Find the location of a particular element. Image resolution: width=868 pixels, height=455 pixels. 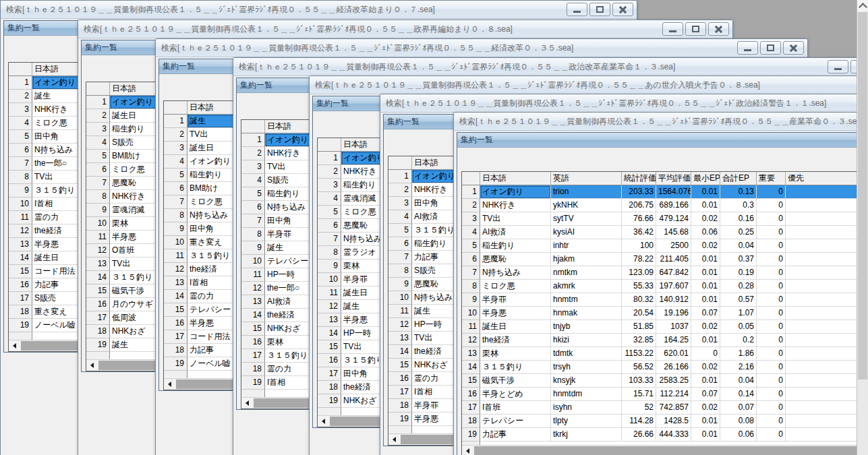

table-cell: 霊の力 is located at coordinates (436, 379).